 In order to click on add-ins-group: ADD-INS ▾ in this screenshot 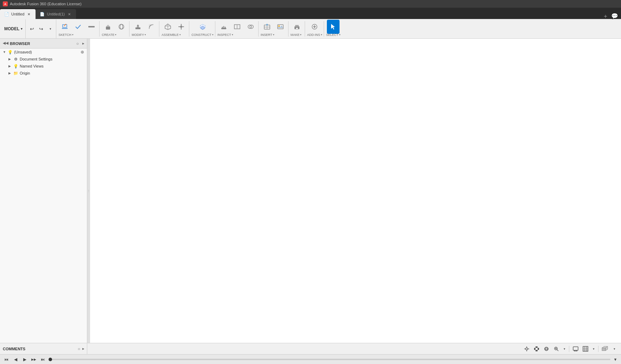, I will do `click(315, 29)`.